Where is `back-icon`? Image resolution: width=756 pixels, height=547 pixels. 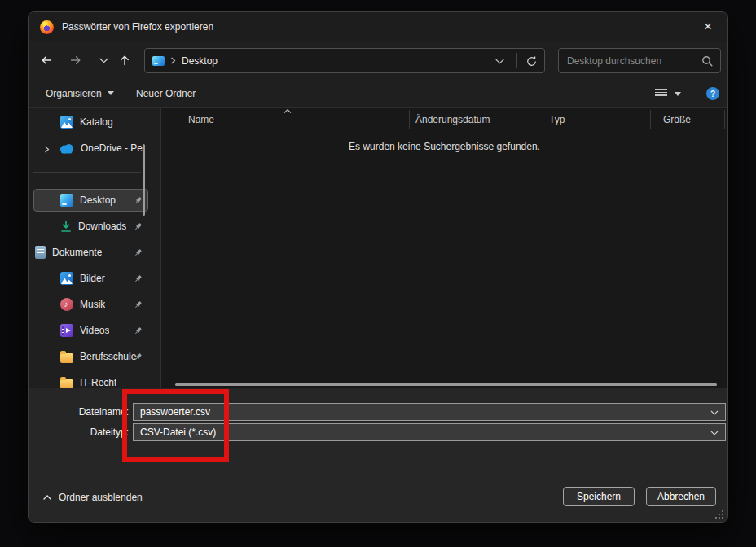
back-icon is located at coordinates (46, 60).